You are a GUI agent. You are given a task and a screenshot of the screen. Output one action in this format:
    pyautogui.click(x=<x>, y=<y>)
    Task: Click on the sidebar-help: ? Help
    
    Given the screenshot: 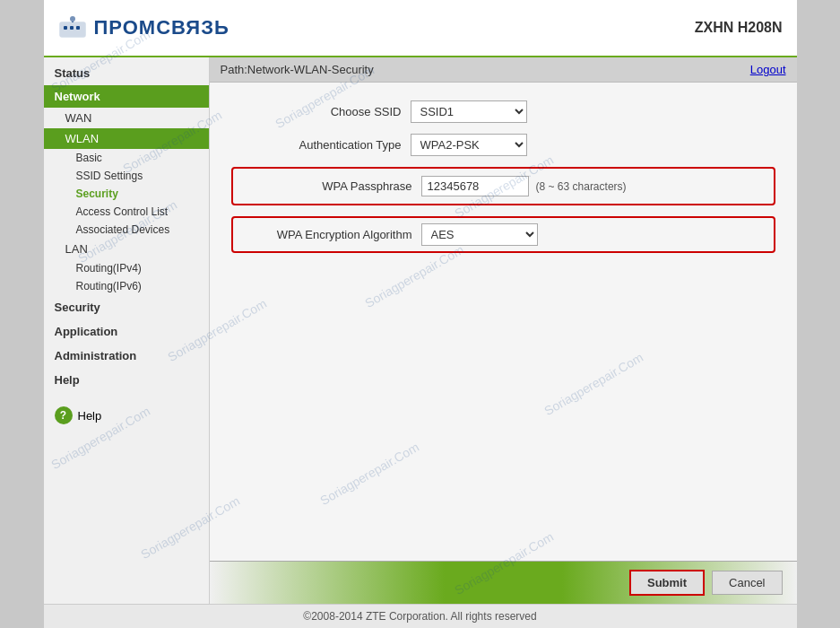 What is the action you would take?
    pyautogui.click(x=126, y=415)
    